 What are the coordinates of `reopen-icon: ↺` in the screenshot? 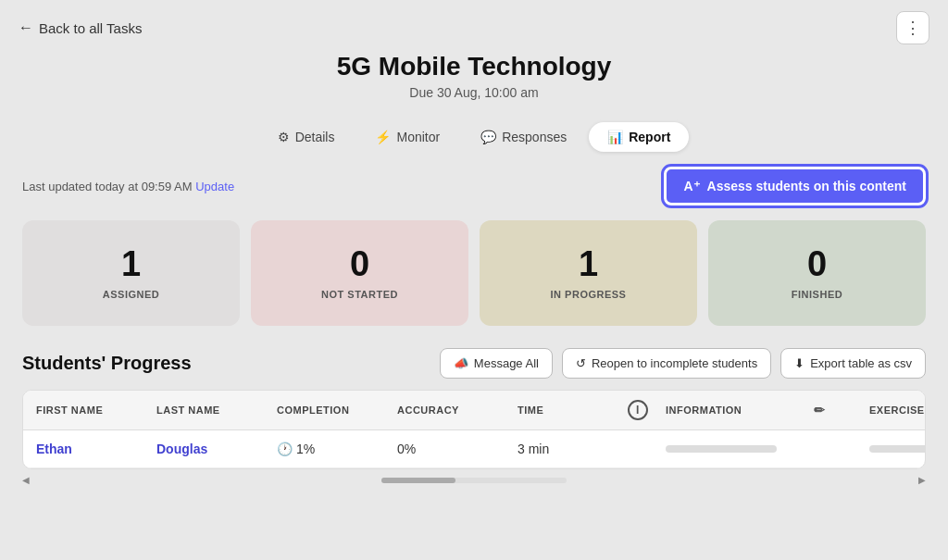 It's located at (581, 363).